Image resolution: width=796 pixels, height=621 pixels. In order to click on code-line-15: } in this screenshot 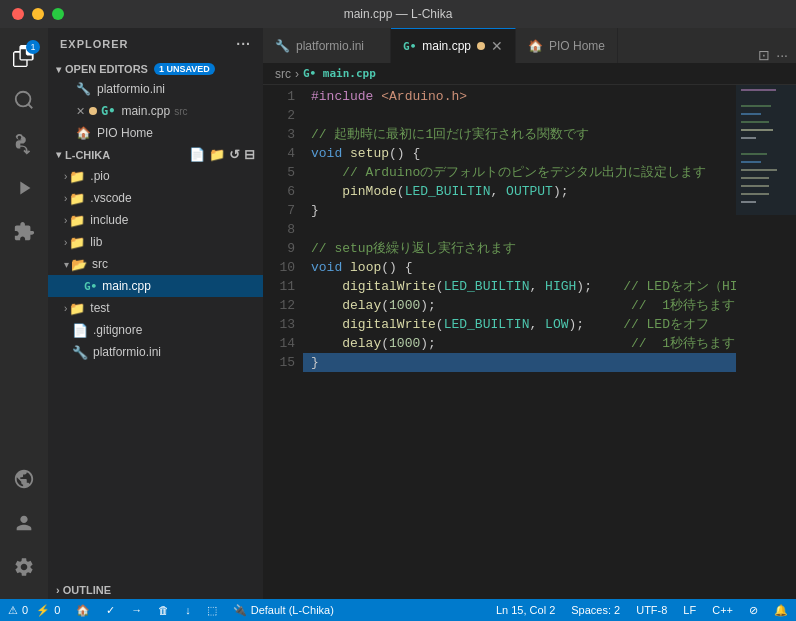, I will do `click(520, 362)`.